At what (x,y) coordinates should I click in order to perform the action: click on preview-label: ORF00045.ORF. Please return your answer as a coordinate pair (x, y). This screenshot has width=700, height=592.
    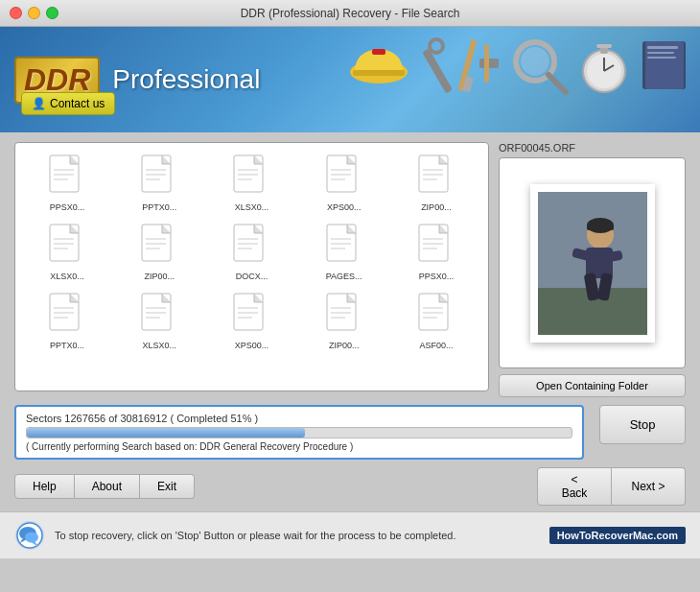
    Looking at the image, I should click on (593, 148).